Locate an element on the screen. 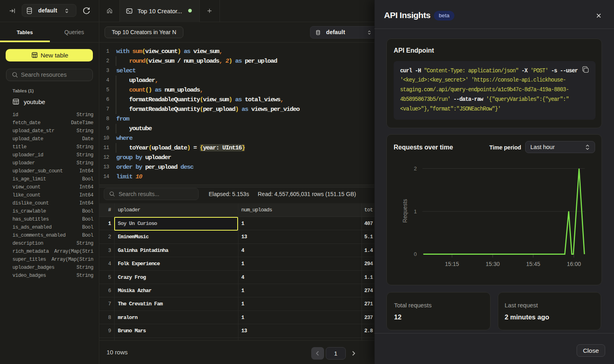 The width and height of the screenshot is (614, 364). svg-text: 2 is located at coordinates (415, 169).